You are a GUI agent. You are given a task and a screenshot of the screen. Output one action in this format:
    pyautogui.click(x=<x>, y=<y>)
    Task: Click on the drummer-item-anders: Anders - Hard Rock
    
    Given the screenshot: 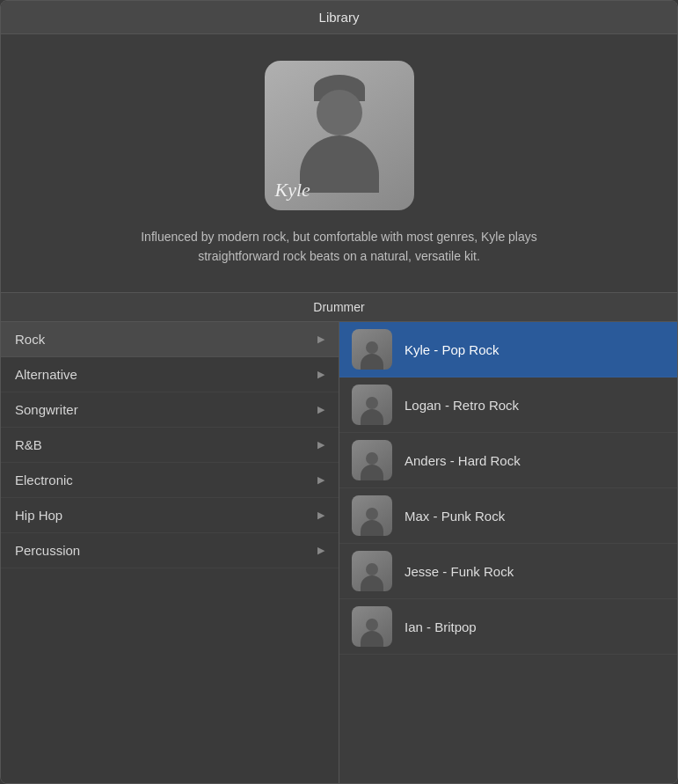 What is the action you would take?
    pyautogui.click(x=508, y=461)
    